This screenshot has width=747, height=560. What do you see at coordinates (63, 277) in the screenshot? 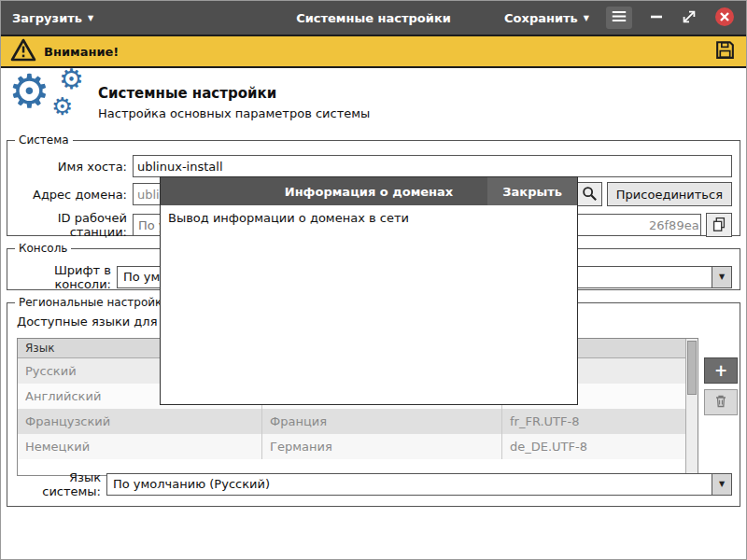
I see `console-font-label: Шрифт в консоли:` at bounding box center [63, 277].